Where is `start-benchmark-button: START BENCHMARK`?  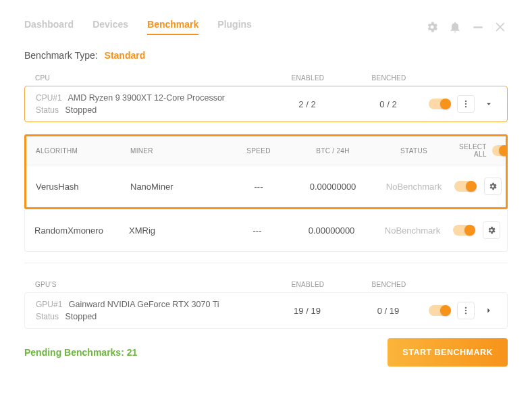 start-benchmark-button: START BENCHMARK is located at coordinates (448, 352).